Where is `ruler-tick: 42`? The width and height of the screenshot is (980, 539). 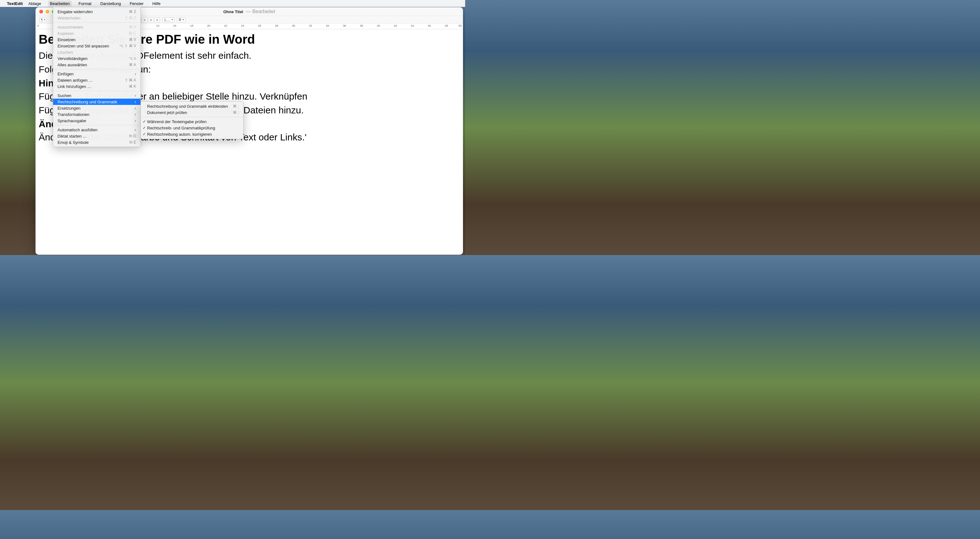 ruler-tick: 42 is located at coordinates (395, 26).